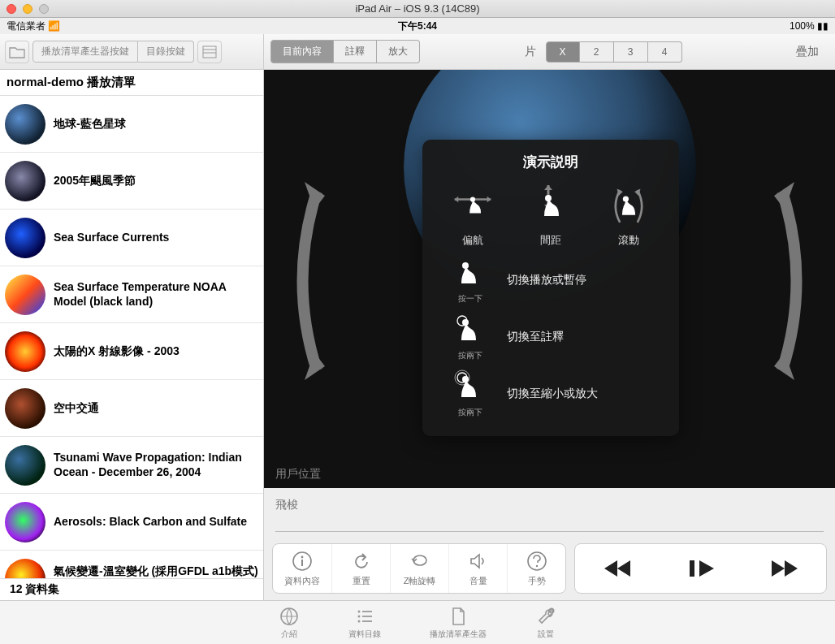 The height and width of the screenshot is (644, 835). Describe the element at coordinates (132, 83) in the screenshot. I see `playlist-header: normal-demo 播放清單` at that location.